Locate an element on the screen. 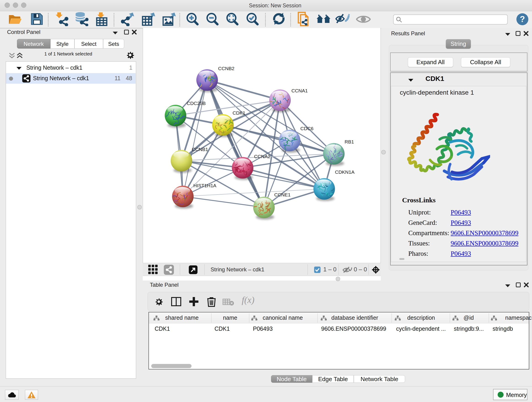 The width and height of the screenshot is (532, 402). svg-text: CDC25B is located at coordinates (196, 103).